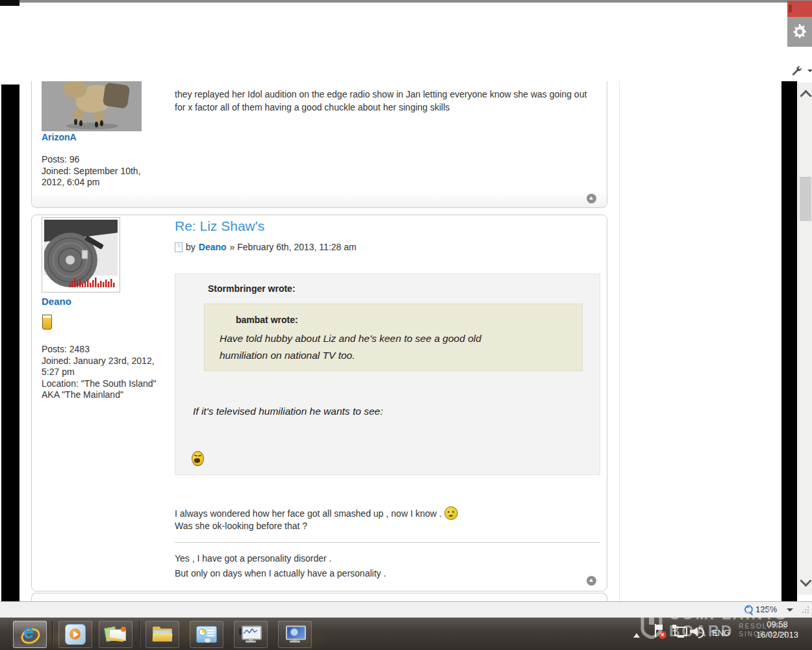 This screenshot has height=650, width=812. I want to click on show-hidden-icons-button, so click(637, 634).